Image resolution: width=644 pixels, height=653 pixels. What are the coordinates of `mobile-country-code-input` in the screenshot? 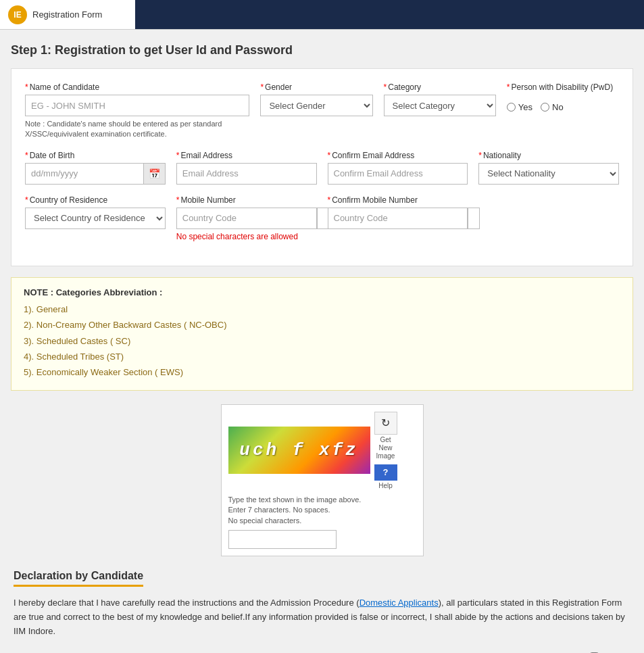 It's located at (247, 218).